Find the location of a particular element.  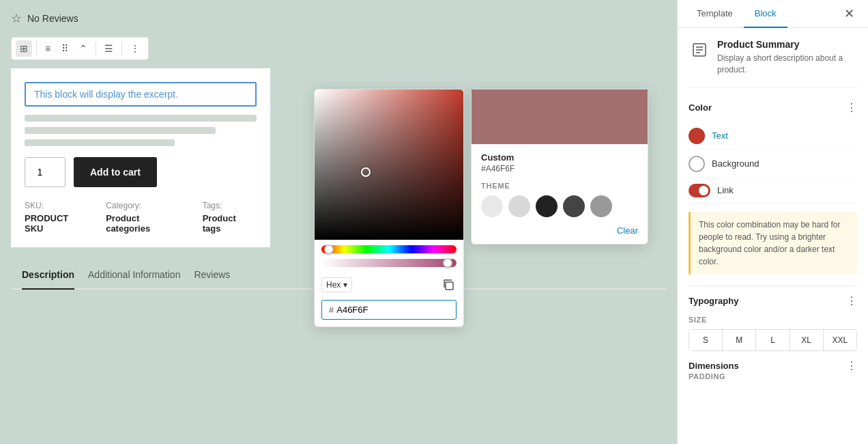

category-meta: Category: Product categories is located at coordinates (146, 217).